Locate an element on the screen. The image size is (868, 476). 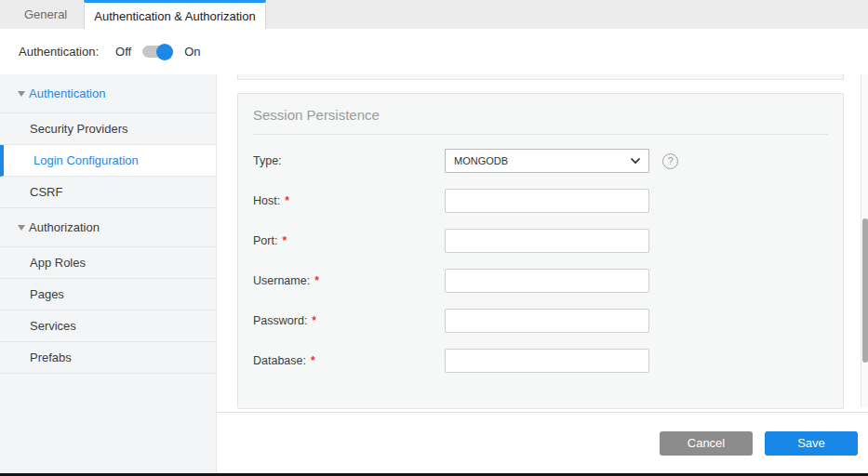
toggle-thumb is located at coordinates (165, 52).